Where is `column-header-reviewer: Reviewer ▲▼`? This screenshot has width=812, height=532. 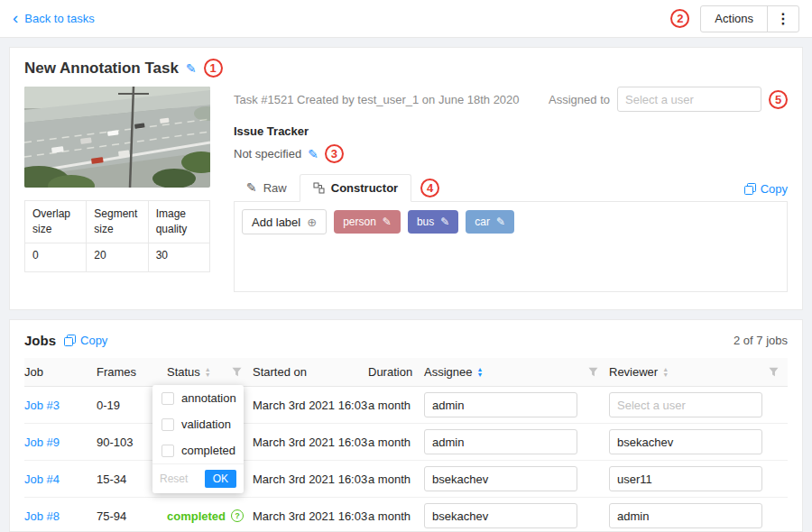 column-header-reviewer: Reviewer ▲▼ is located at coordinates (699, 371).